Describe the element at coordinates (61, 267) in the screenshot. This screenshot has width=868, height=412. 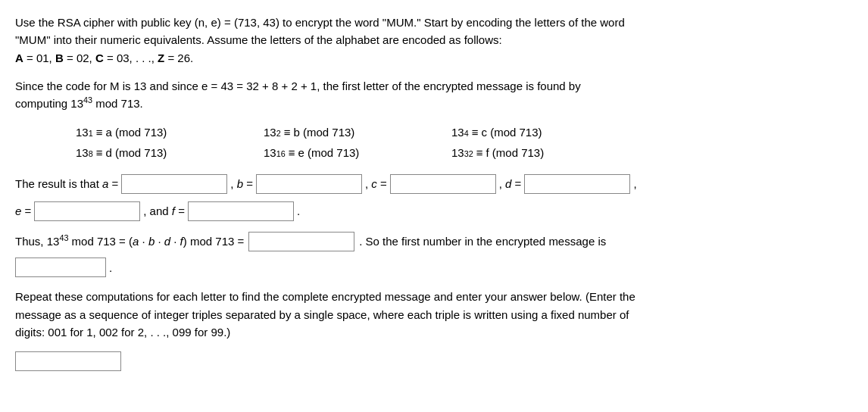
I see `input-first-encrypted` at that location.